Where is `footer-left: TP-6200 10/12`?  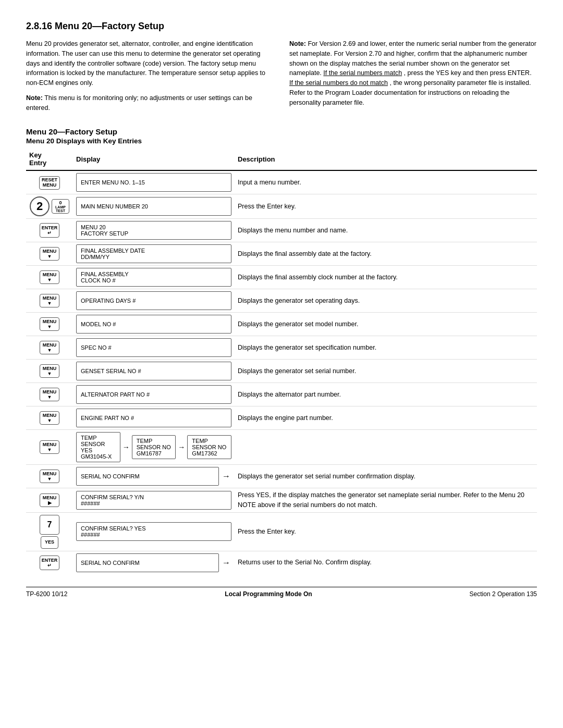
footer-left: TP-6200 10/12 is located at coordinates (47, 594).